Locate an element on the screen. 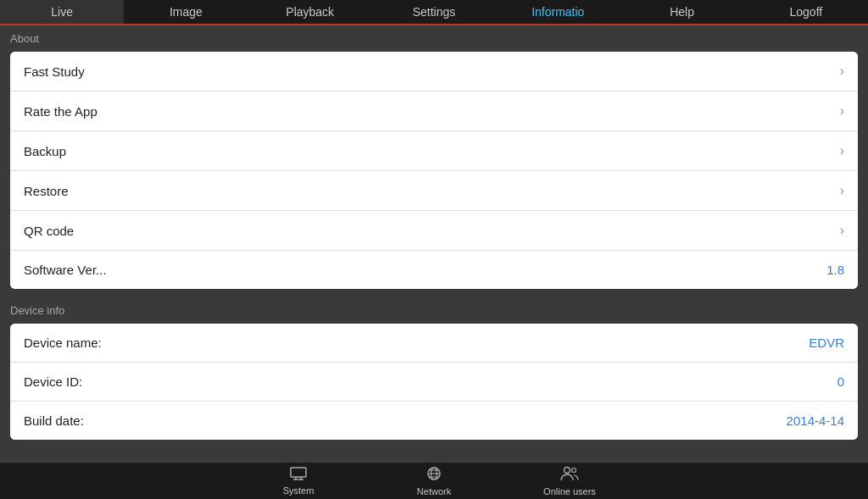  about-section-label: About is located at coordinates (434, 39).